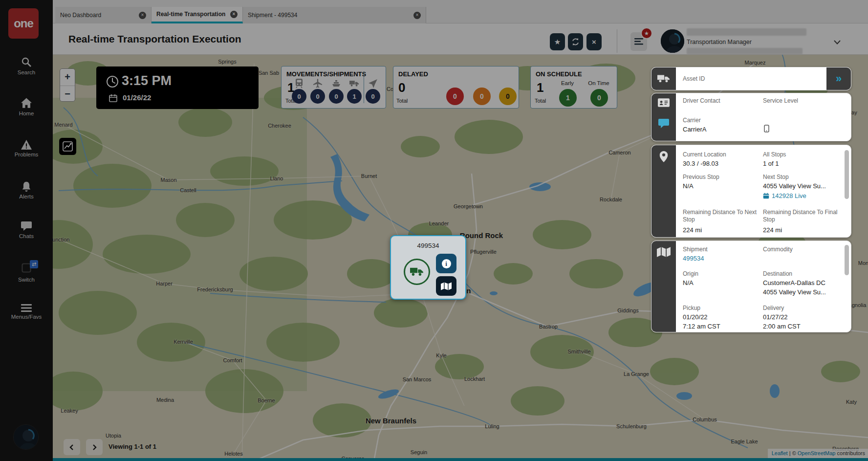 The width and height of the screenshot is (868, 461). Describe the element at coordinates (673, 41) in the screenshot. I see `user-avatar` at that location.